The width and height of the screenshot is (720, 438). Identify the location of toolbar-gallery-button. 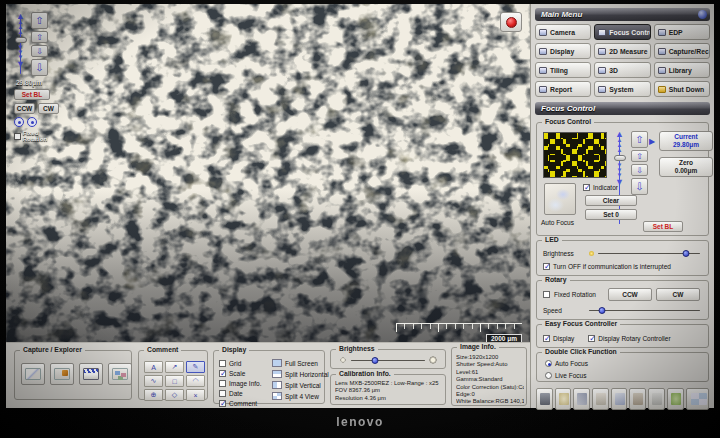
(638, 399).